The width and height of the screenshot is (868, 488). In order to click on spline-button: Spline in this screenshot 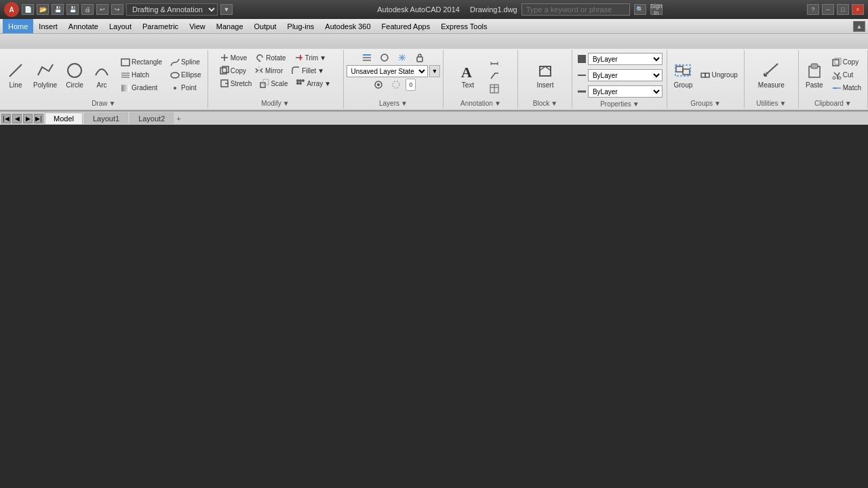, I will do `click(186, 62)`.